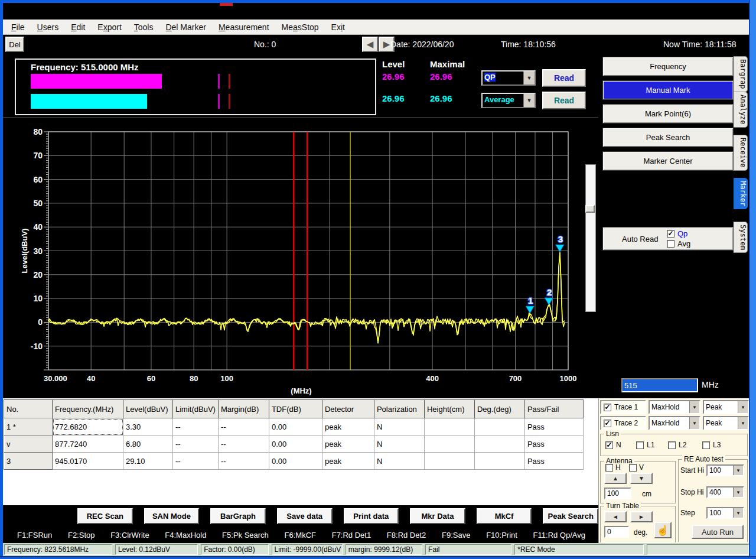 The height and width of the screenshot is (559, 756). I want to click on table-cell: 6.80, so click(148, 444).